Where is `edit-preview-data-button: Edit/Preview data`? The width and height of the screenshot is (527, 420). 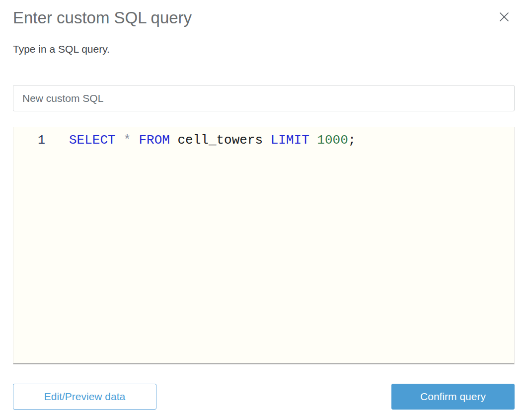 edit-preview-data-button: Edit/Preview data is located at coordinates (84, 397).